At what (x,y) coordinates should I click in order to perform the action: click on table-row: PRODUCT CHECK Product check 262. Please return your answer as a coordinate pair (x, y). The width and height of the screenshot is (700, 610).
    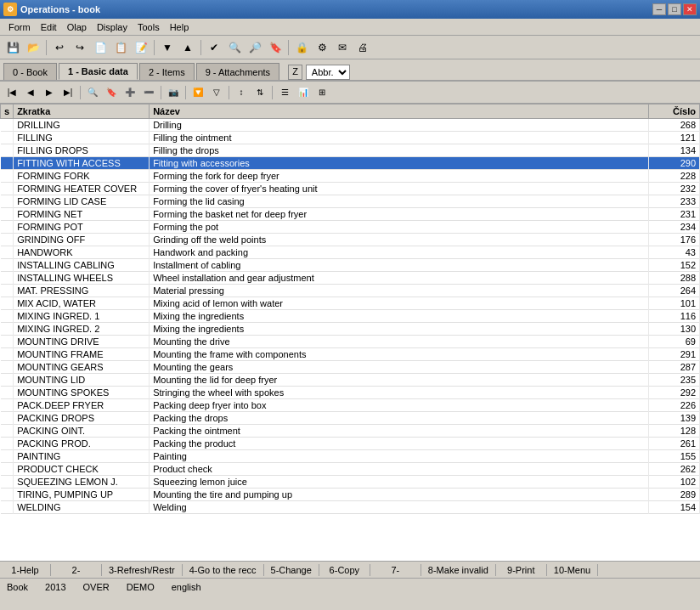
    Looking at the image, I should click on (350, 469).